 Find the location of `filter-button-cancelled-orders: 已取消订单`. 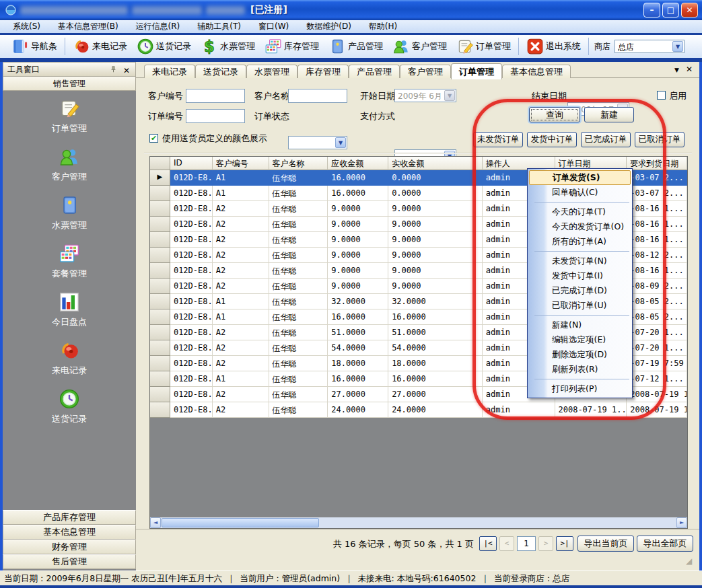

filter-button-cancelled-orders: 已取消订单 is located at coordinates (660, 140).